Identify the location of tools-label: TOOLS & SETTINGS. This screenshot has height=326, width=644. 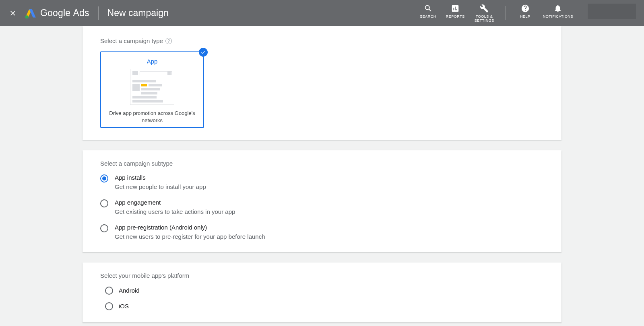
(485, 19).